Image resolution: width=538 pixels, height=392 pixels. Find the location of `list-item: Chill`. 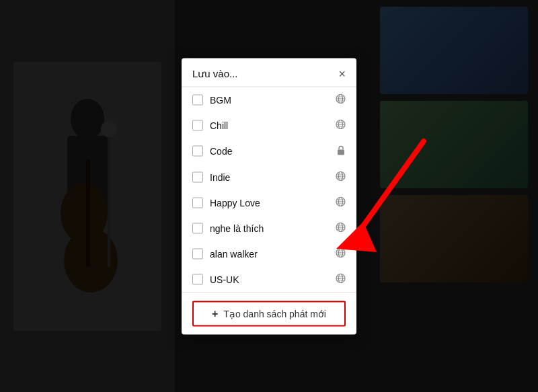

list-item: Chill is located at coordinates (269, 125).